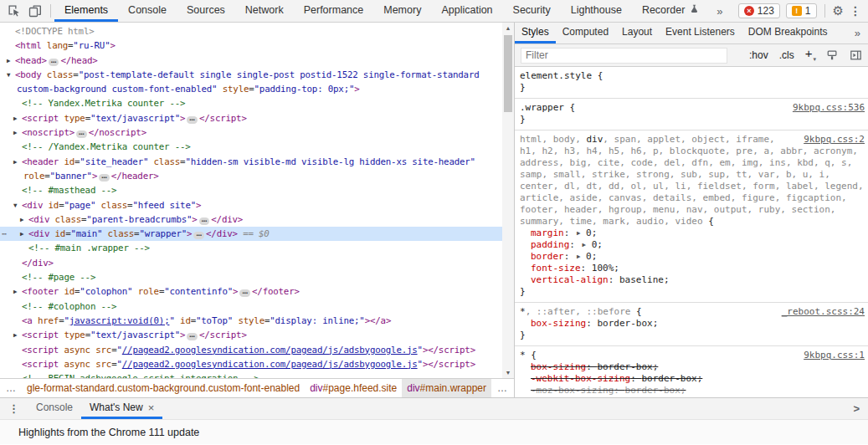 This screenshot has width=868, height=445. I want to click on dom-tree-row: ▶<footer id="colophon" role="contentinfo…, so click(251, 291).